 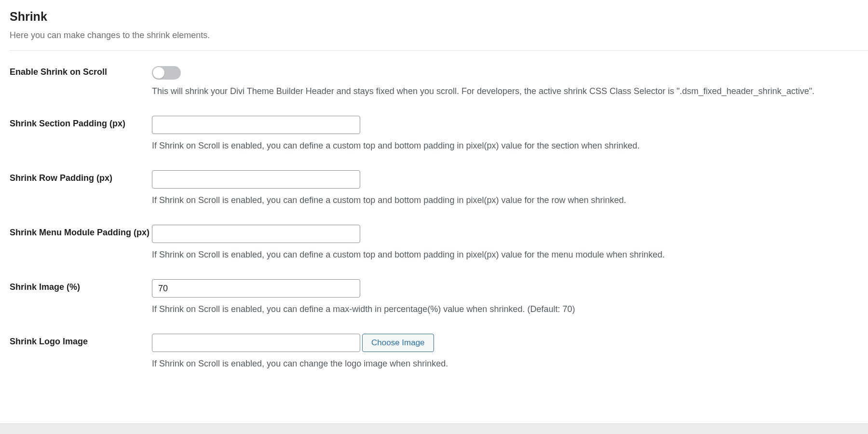 I want to click on control-row-padding: If Shrink on Scroll is enabled, you can …, so click(x=510, y=188).